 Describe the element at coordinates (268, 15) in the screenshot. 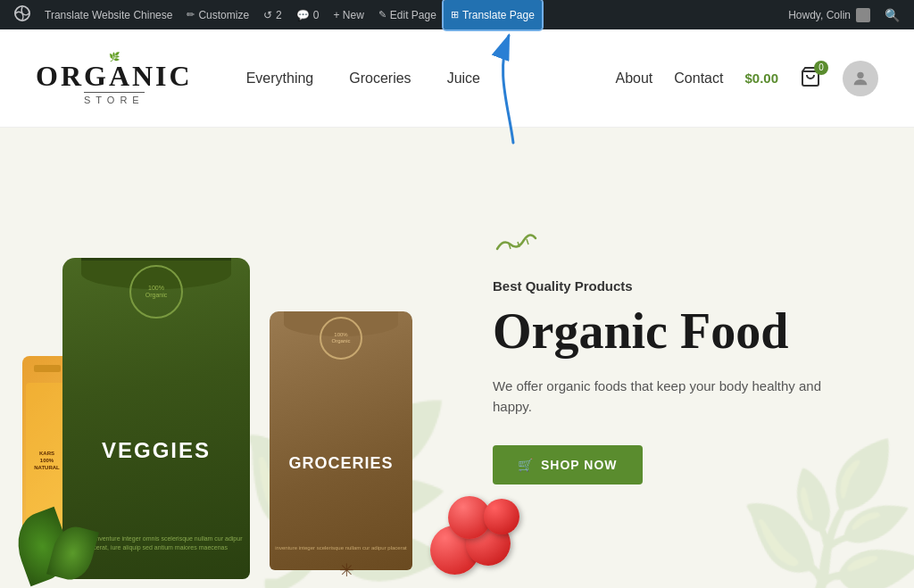

I see `revisions-icon: ↺` at that location.